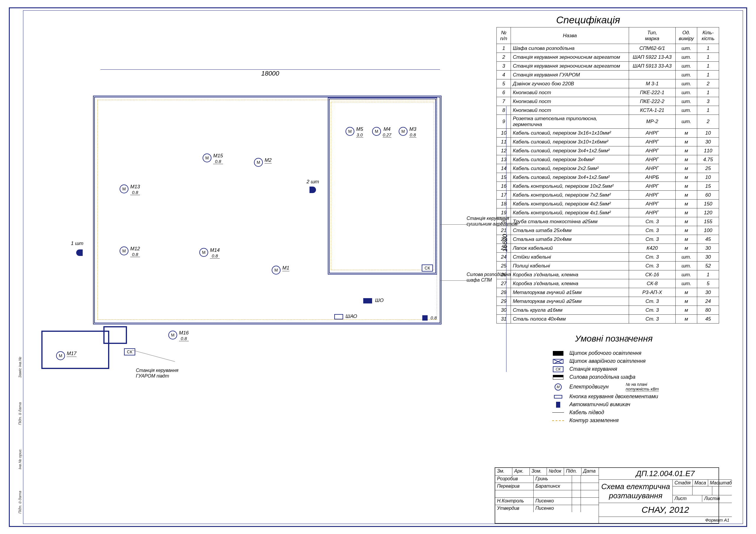  What do you see at coordinates (608, 48) in the screenshot?
I see `table-row: 1Шафа силова розподільнаСПМ62-6/1шт.1` at bounding box center [608, 48].